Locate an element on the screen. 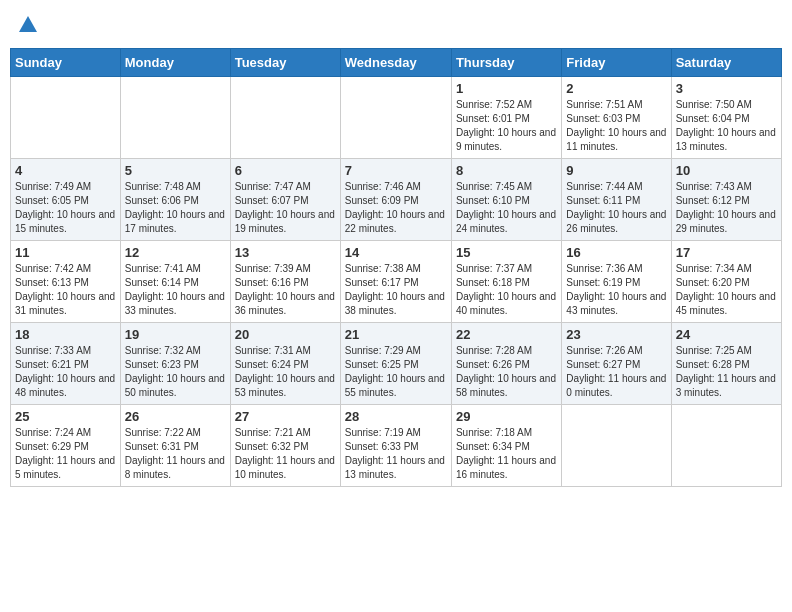 The image size is (792, 612). calendar-cell: 14Sunrise: 7:38 AM Sunset: 6:17 PM Dayli… is located at coordinates (396, 282).